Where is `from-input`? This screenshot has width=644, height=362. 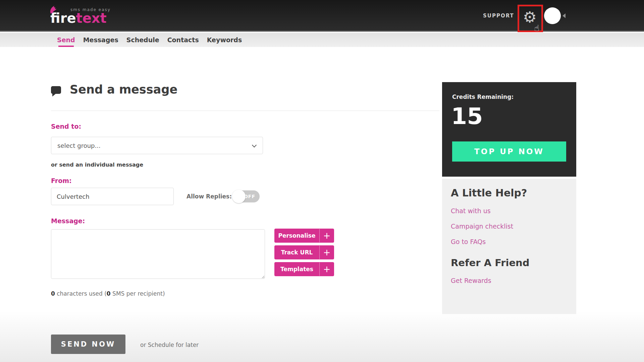 from-input is located at coordinates (112, 196).